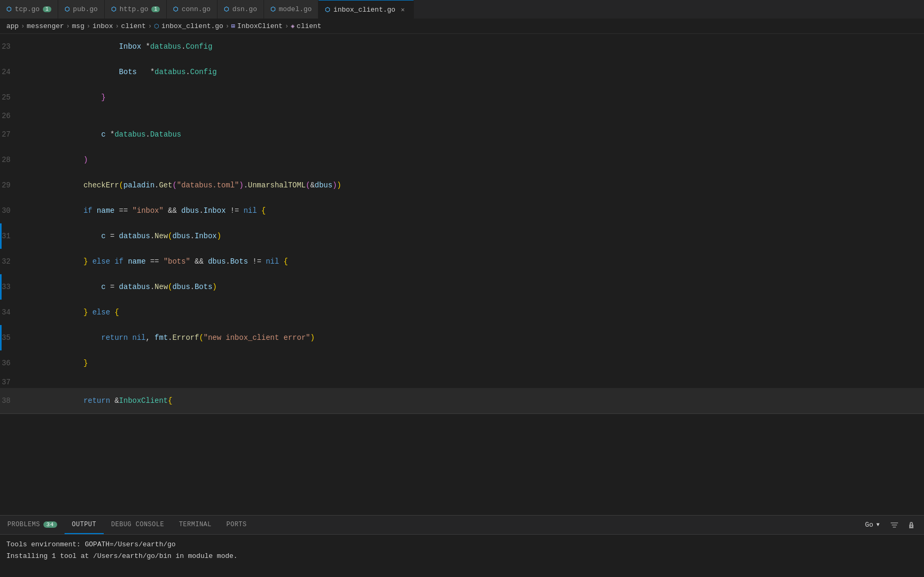  Describe the element at coordinates (869, 525) in the screenshot. I see `language-label: Go` at that location.